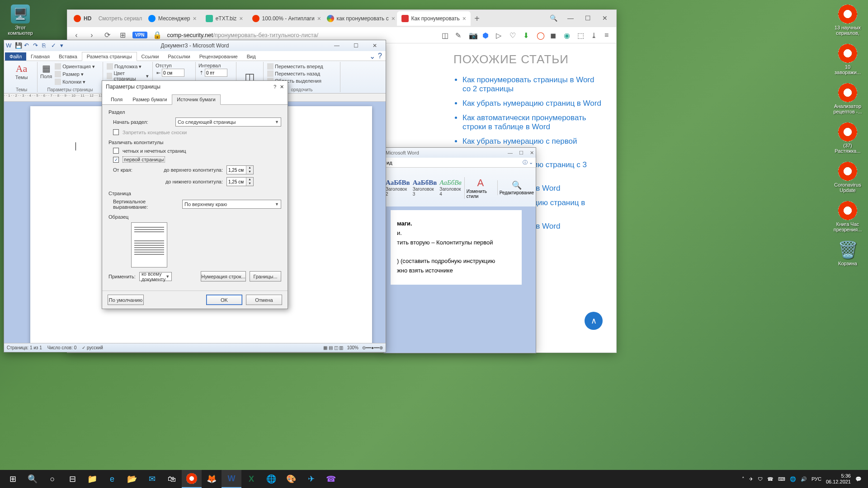 This screenshot has height=488, width=868. Describe the element at coordinates (132, 479) in the screenshot. I see `explorer-button: 📂` at that location.